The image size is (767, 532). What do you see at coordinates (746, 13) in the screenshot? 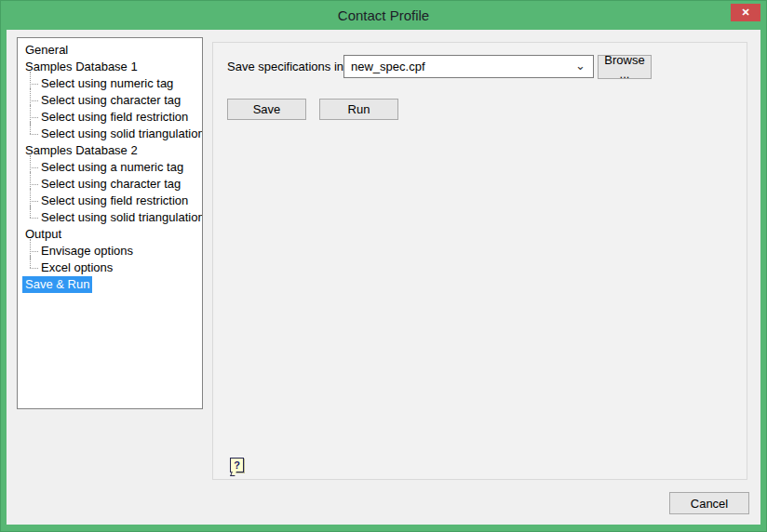
I see `close-button: ✕` at bounding box center [746, 13].